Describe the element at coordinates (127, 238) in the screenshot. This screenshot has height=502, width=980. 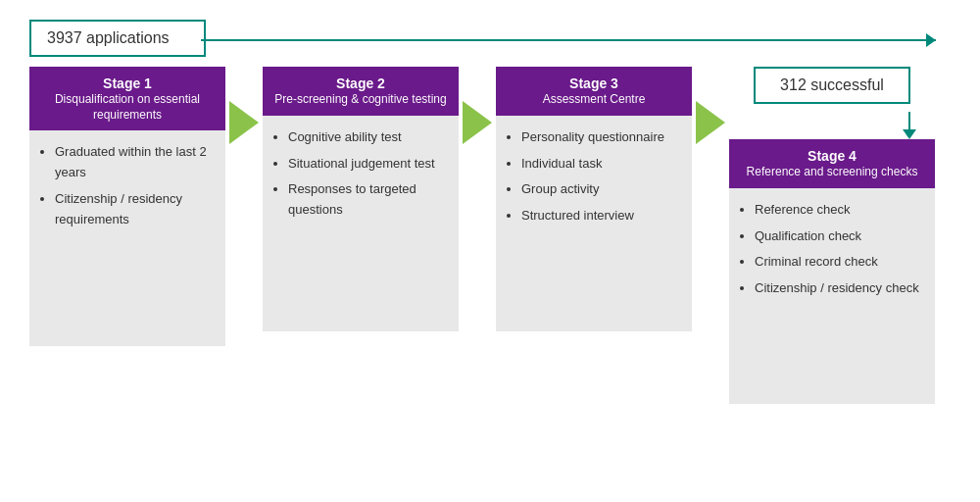
I see `stage-1-content: Graduated within the last 2 years Citize…` at that location.